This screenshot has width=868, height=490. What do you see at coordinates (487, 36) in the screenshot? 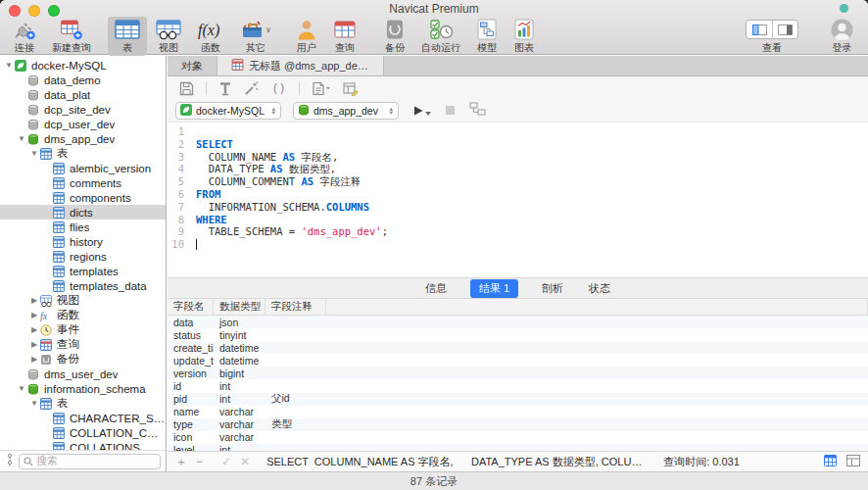
I see `toolbar-model-button: 模型` at bounding box center [487, 36].